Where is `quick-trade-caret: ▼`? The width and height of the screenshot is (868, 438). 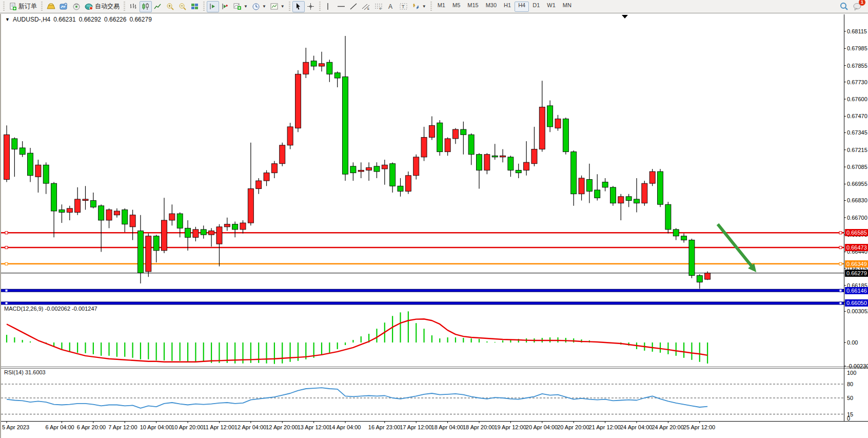 quick-trade-caret: ▼ is located at coordinates (7, 20).